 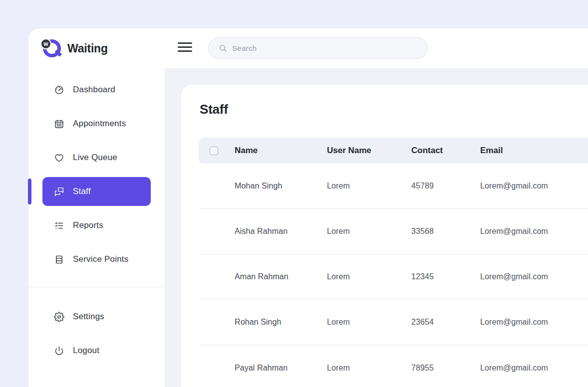 I want to click on sidebar-item-label: Service Points, so click(x=101, y=259).